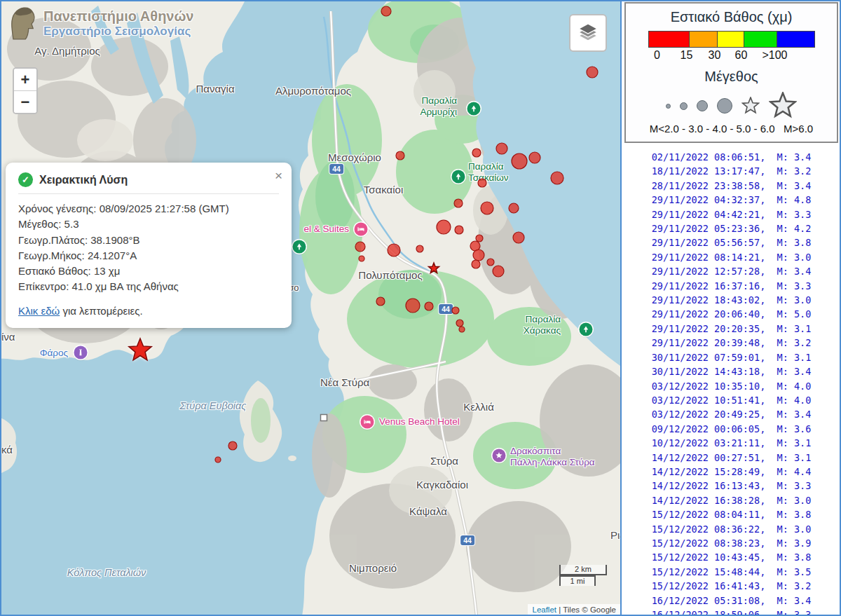 The height and width of the screenshot is (616, 841). What do you see at coordinates (732, 557) in the screenshot?
I see `quake-list-item: 15/12/2022 10:43:45, M: 3.8` at bounding box center [732, 557].